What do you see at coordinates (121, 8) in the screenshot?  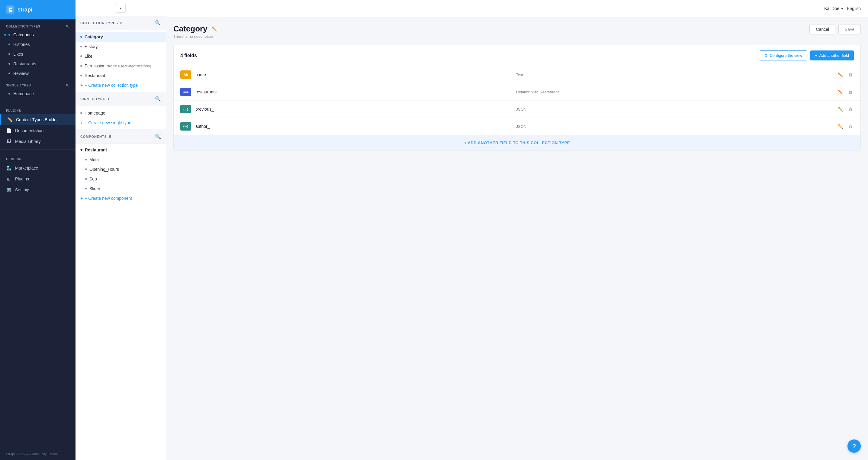 I see `collapse-sidebar-button: ‹` at bounding box center [121, 8].